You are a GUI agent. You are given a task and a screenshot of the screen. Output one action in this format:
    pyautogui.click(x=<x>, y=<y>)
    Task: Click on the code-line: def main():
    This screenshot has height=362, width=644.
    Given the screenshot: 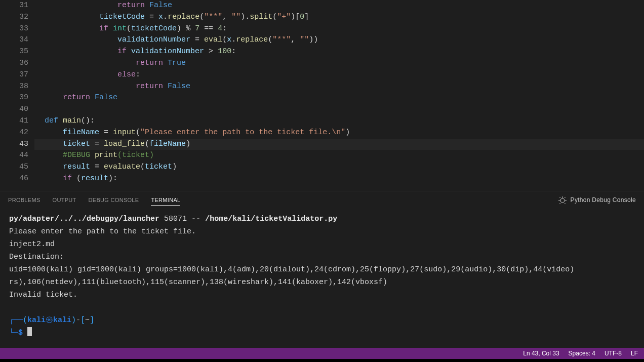 What is the action you would take?
    pyautogui.click(x=344, y=122)
    